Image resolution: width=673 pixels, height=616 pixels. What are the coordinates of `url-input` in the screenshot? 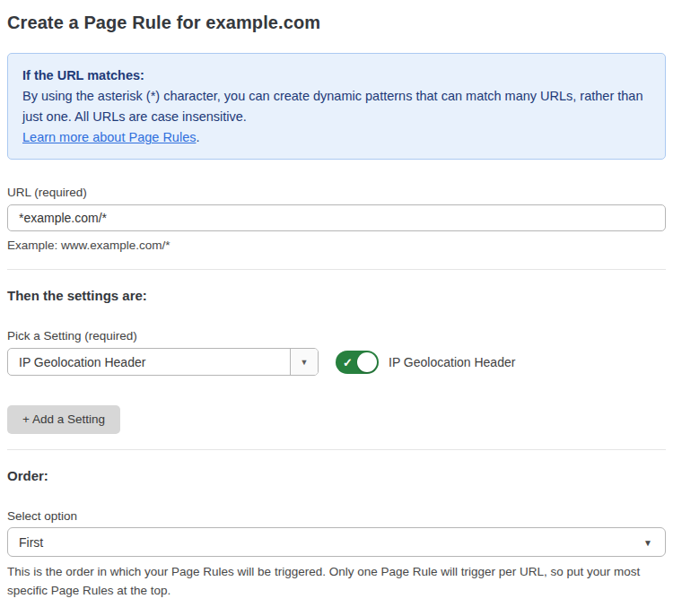 It's located at (336, 218).